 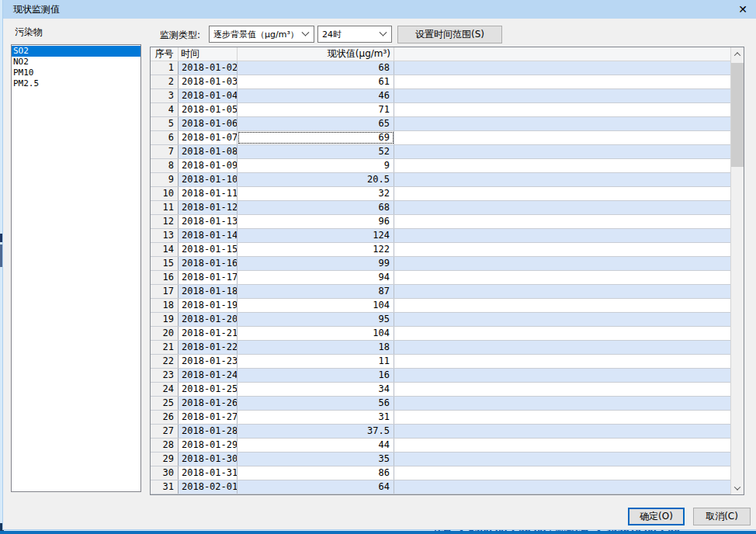 What do you see at coordinates (208, 264) in the screenshot?
I see `cell-time: 2018-01-16` at bounding box center [208, 264].